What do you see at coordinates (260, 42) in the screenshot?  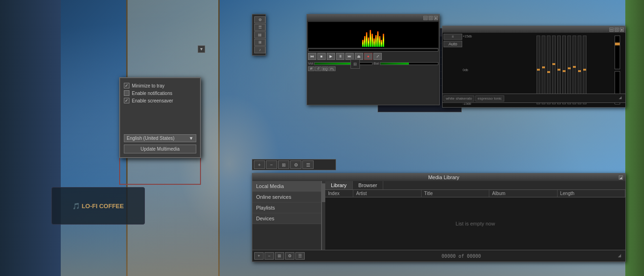 I see `toolbar-grid-btn: ⊞` at bounding box center [260, 42].